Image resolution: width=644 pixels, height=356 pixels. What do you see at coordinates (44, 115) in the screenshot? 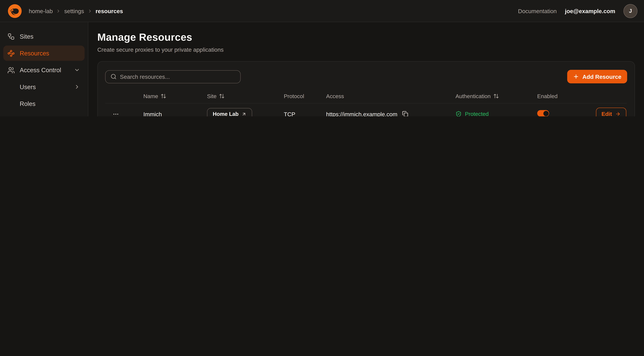
I see `sidebar-item-shareable-links: Shareable Links` at bounding box center [44, 115].